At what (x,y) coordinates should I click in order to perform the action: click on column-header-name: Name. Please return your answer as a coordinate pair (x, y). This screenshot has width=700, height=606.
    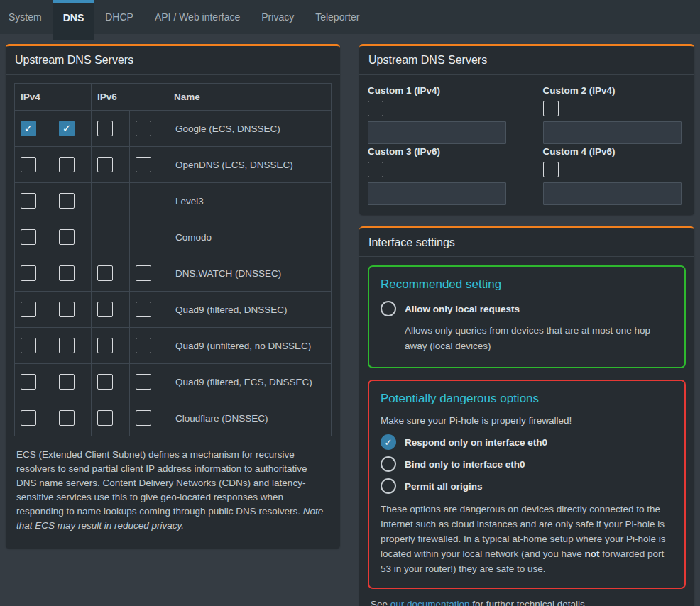
    Looking at the image, I should click on (250, 97).